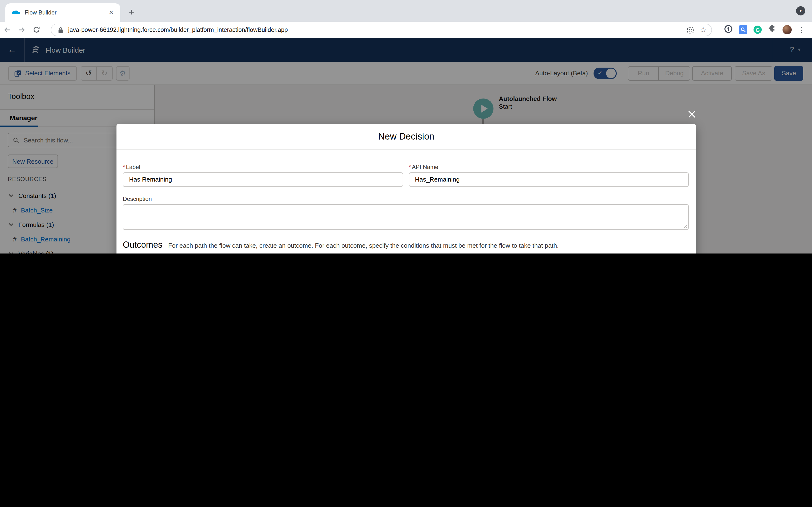 The image size is (812, 507). I want to click on resize-handle, so click(685, 226).